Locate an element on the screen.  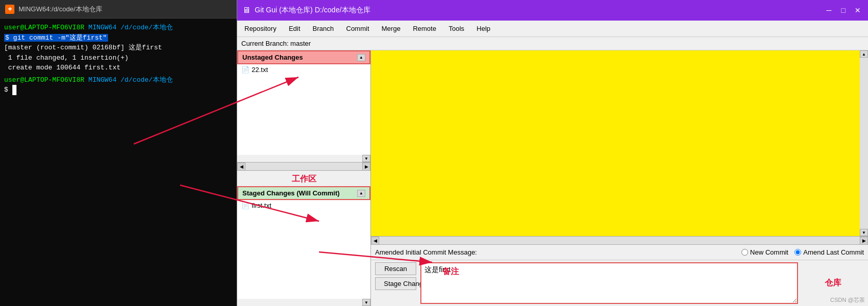
terminal-cursor-line: $ is located at coordinates (118, 90).